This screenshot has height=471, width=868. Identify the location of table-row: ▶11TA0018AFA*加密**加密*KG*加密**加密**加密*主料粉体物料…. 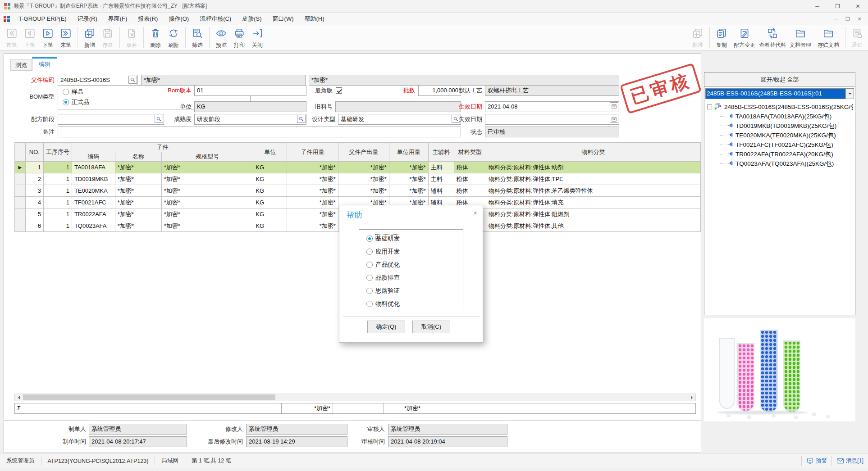
(358, 168).